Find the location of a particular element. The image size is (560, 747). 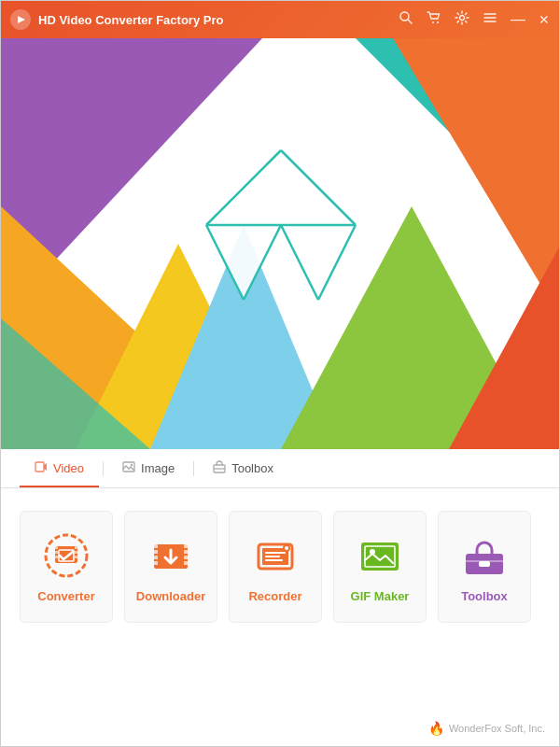

app-logo is located at coordinates (21, 20).